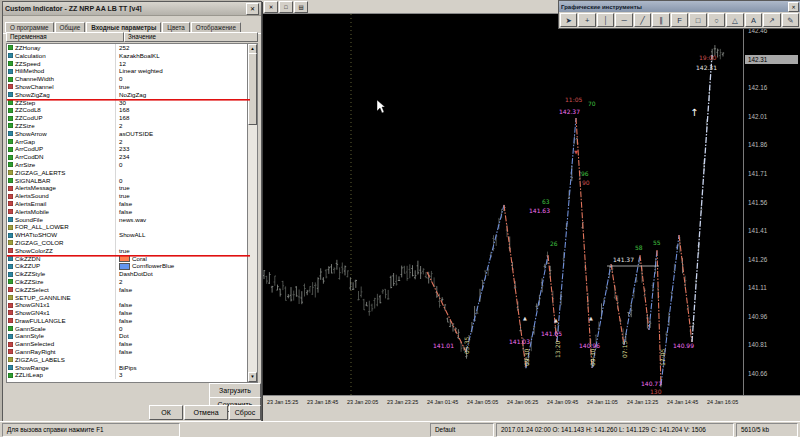  What do you see at coordinates (183, 259) in the screenshot?
I see `param-value: Coral` at bounding box center [183, 259].